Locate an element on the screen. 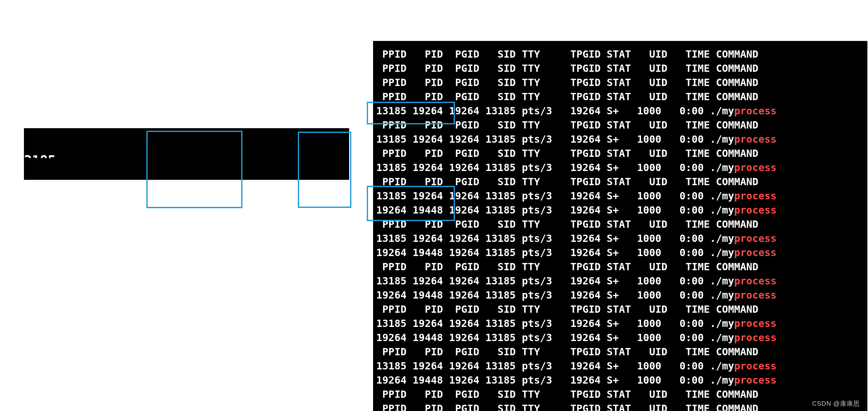 The width and height of the screenshot is (868, 411). highlight-box-left-id is located at coordinates (194, 169).